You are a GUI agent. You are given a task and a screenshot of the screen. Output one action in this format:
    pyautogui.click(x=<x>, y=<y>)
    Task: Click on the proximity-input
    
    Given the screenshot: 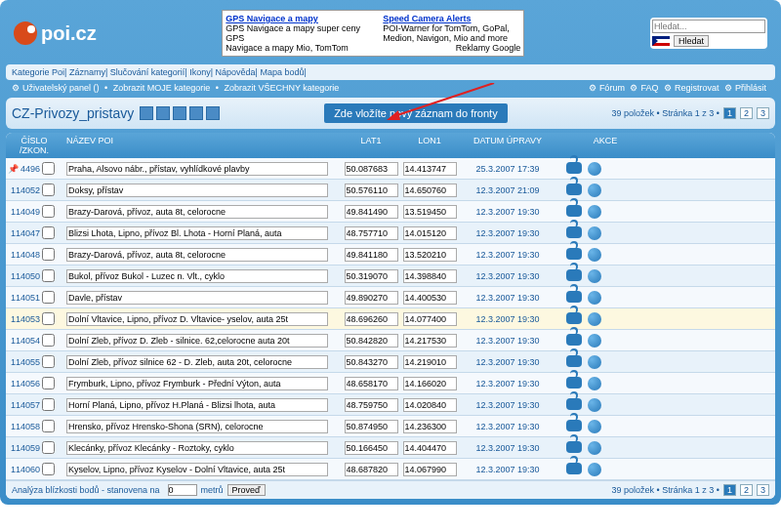 What is the action you would take?
    pyautogui.click(x=183, y=490)
    